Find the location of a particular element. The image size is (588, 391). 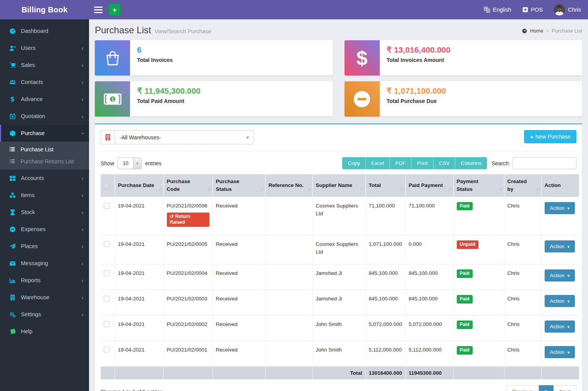

breadcrumb-home: Home is located at coordinates (537, 31).